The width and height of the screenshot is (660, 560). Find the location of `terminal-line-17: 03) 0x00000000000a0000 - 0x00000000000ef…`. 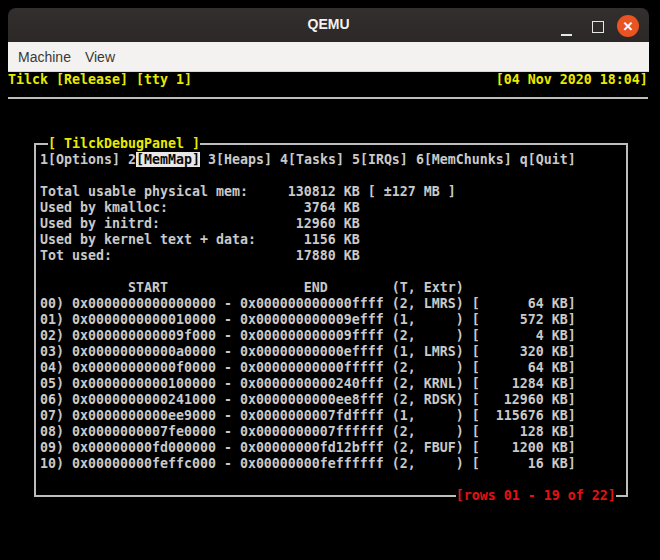

terminal-line-17: 03) 0x00000000000a0000 - 0x00000000000ef… is located at coordinates (292, 352).